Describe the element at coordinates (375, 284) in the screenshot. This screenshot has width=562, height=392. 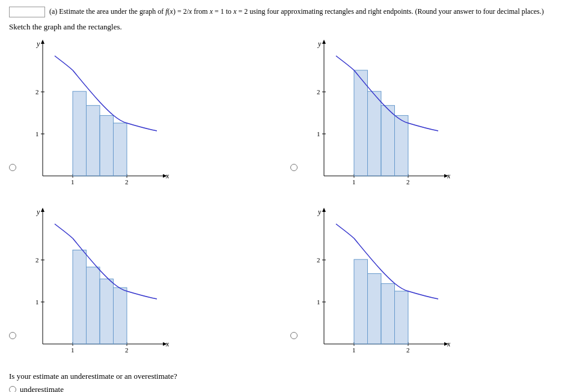
I see `graph-bottom-right: y x 1 2 1 2` at that location.